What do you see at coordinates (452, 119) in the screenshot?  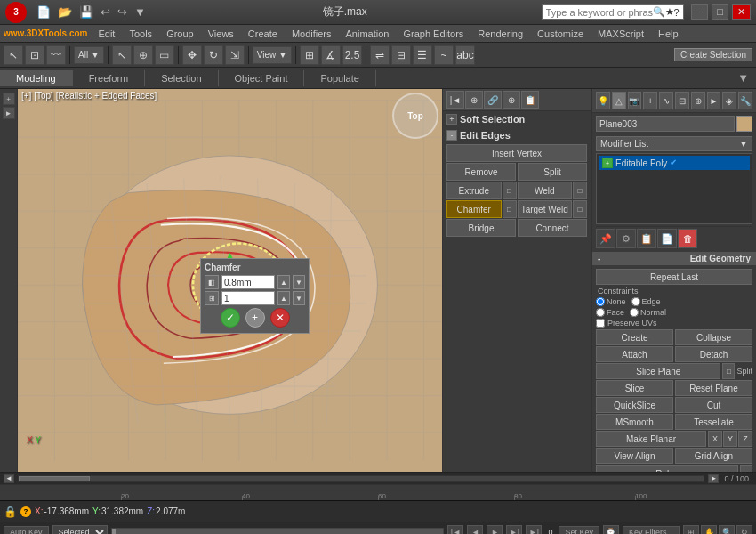 I see `soft-sel-expand-btn: +` at bounding box center [452, 119].